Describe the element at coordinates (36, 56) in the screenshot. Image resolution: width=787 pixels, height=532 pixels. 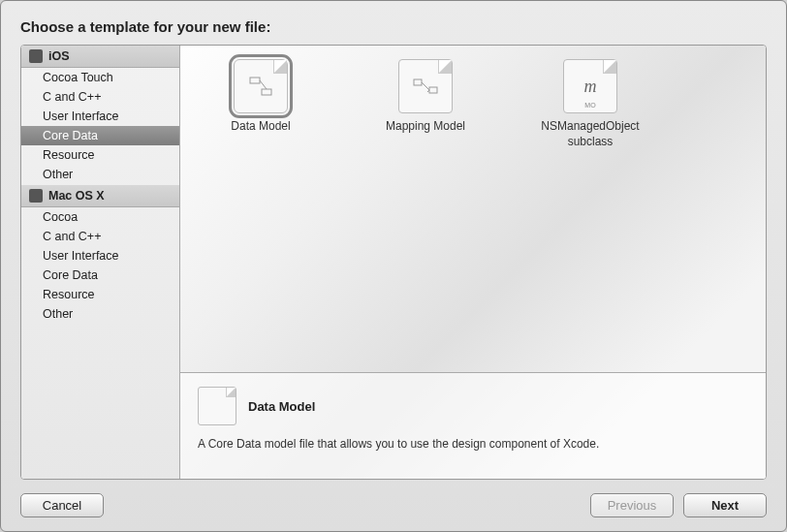
I see `ios-icon` at that location.